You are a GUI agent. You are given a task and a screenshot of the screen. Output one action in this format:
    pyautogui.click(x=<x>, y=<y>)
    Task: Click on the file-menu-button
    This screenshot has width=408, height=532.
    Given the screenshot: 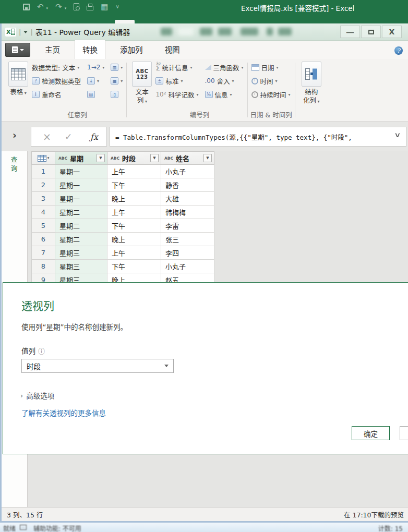 What is the action you would take?
    pyautogui.click(x=18, y=50)
    